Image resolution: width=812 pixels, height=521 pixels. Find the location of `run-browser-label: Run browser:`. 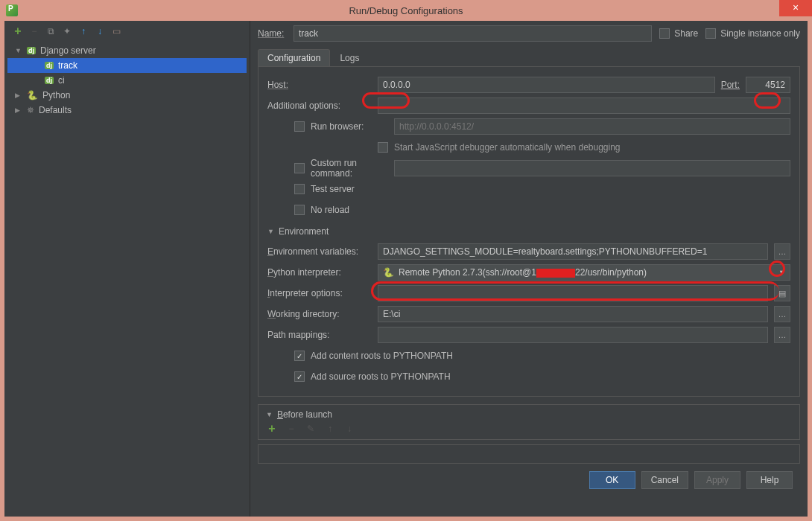

run-browser-label: Run browser: is located at coordinates (349, 127).